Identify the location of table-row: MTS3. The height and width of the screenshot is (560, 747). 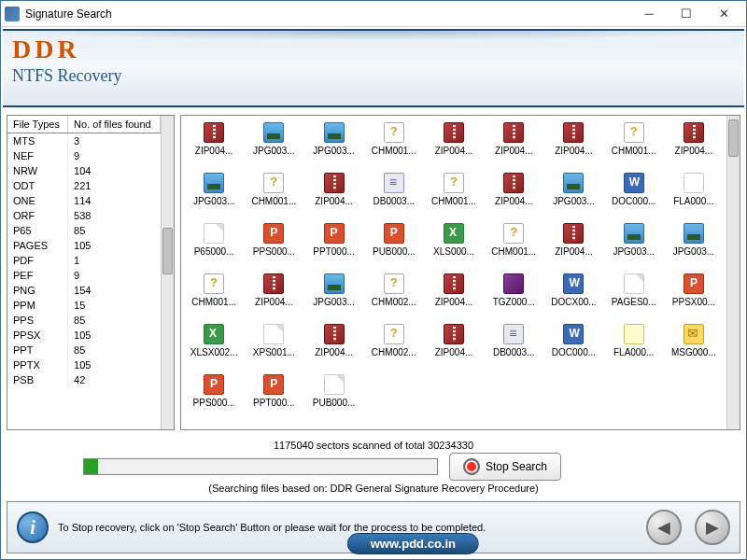
(84, 142).